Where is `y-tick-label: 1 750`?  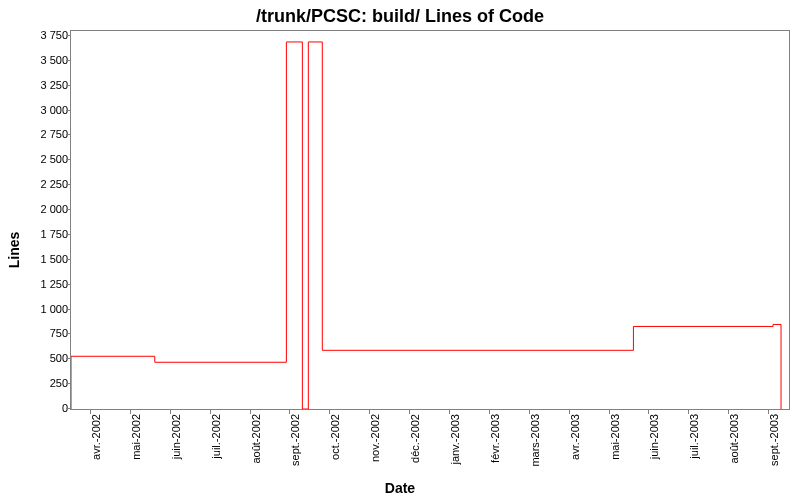
y-tick-label: 1 750 is located at coordinates (38, 234).